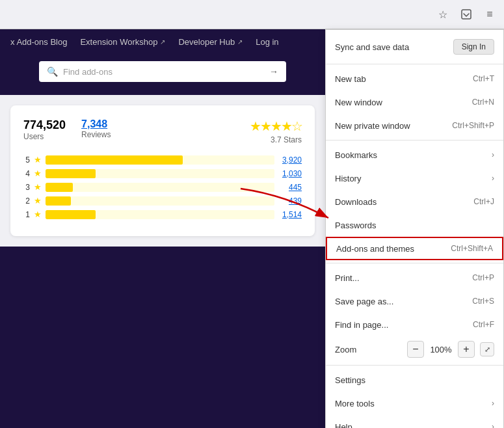 The image size is (504, 428). I want to click on users-label: Users, so click(44, 137).